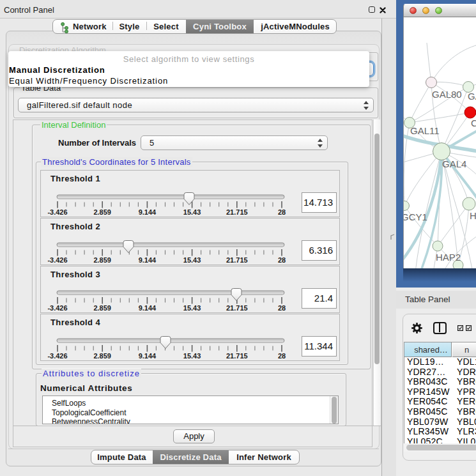 The height and width of the screenshot is (476, 476). What do you see at coordinates (472, 96) in the screenshot?
I see `svg-text: GA` at bounding box center [472, 96].